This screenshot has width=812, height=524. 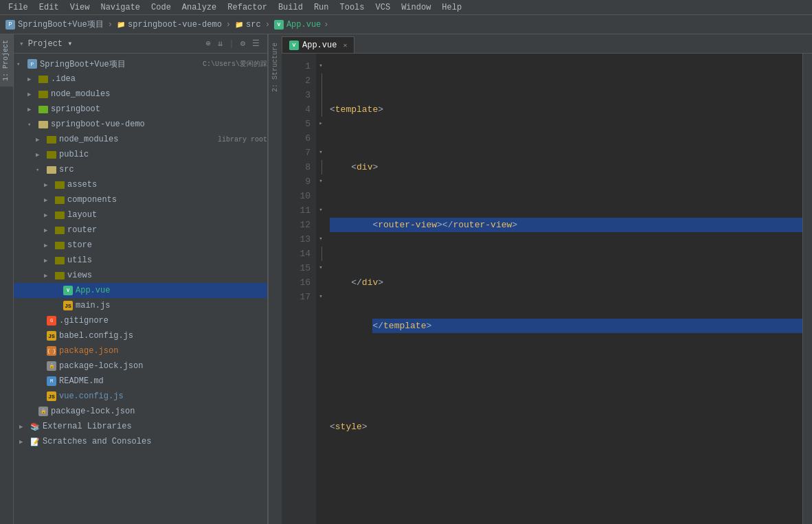 What do you see at coordinates (52, 351) in the screenshot?
I see `pkg-icon: { }` at bounding box center [52, 351].